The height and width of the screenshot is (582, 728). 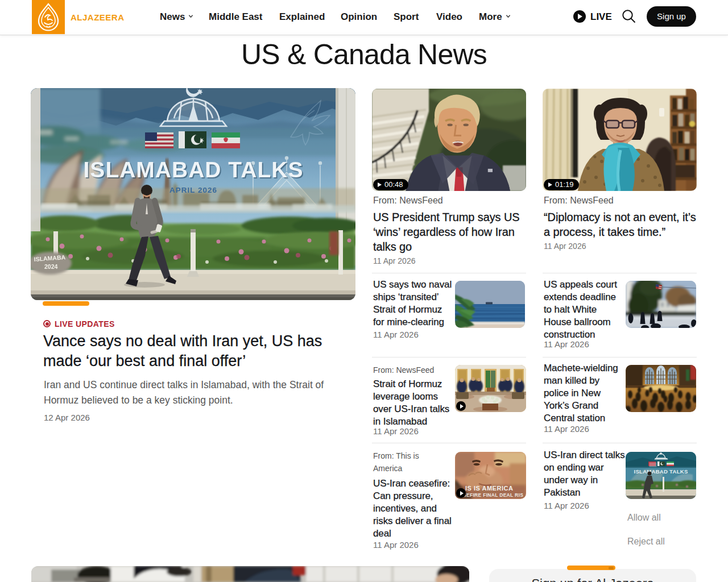 I want to click on svg-text: IS IS AMERICA, so click(x=489, y=488).